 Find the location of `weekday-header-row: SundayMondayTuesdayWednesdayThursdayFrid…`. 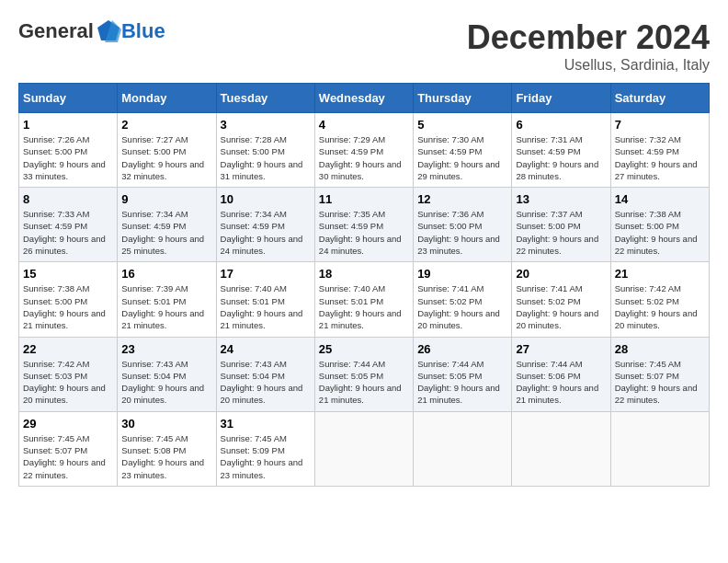

weekday-header-row: SundayMondayTuesdayWednesdayThursdayFrid… is located at coordinates (364, 98).